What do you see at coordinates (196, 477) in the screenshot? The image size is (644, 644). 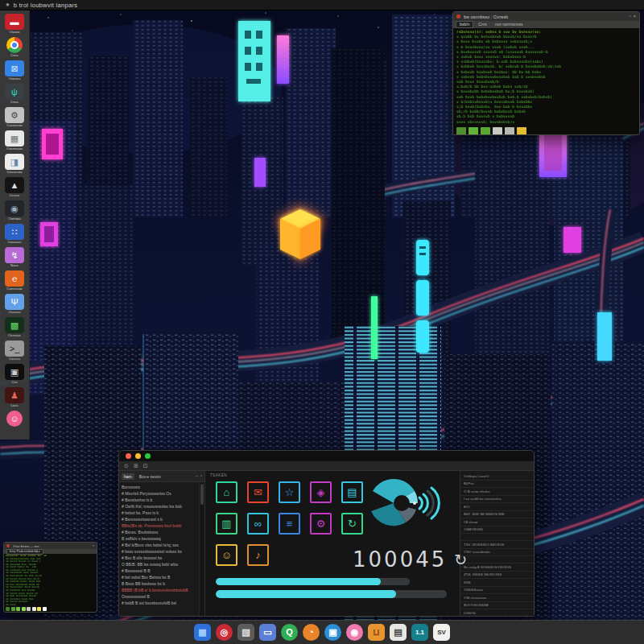 I see `collapse-icon: –` at bounding box center [196, 477].